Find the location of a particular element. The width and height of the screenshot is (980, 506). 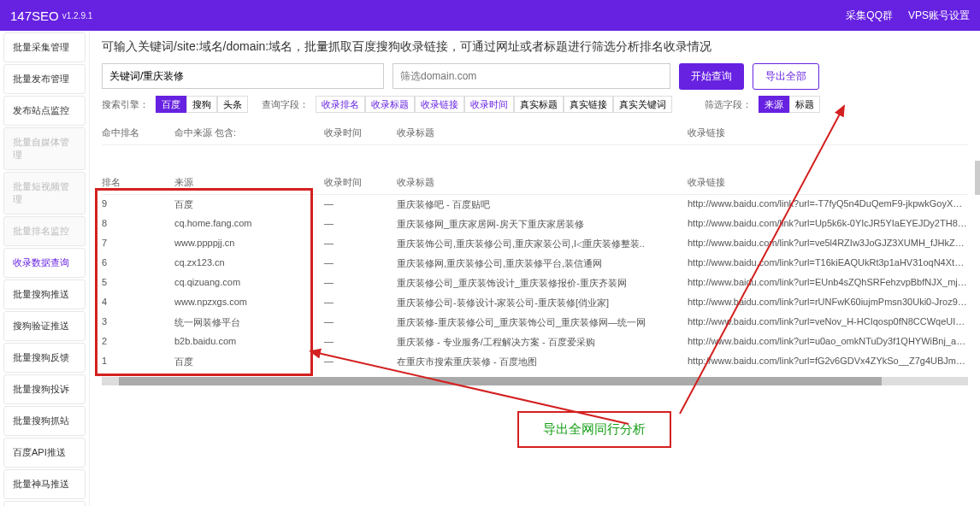

cell-source: cq.zx123.cn is located at coordinates (250, 263).